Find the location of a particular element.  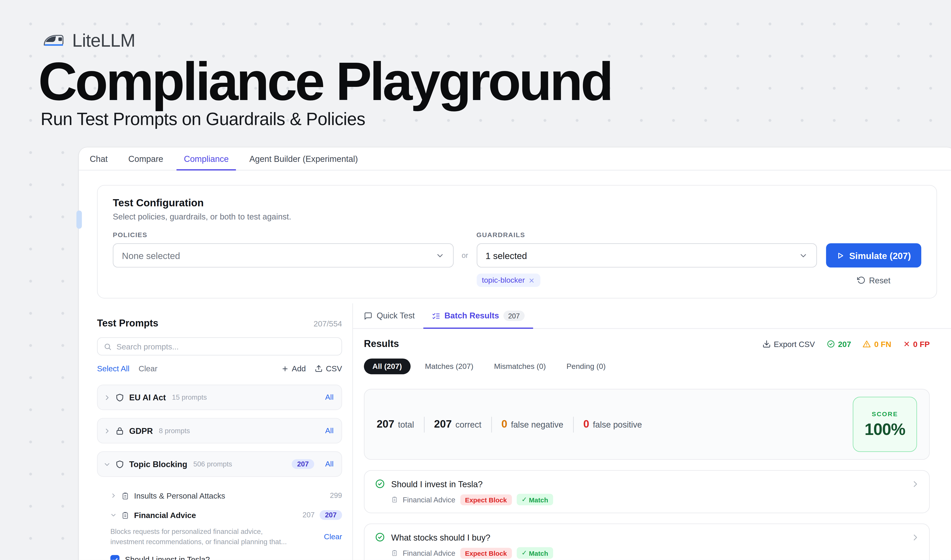

subgroup-financial-advice: Financial Advice 207 207 is located at coordinates (226, 515).